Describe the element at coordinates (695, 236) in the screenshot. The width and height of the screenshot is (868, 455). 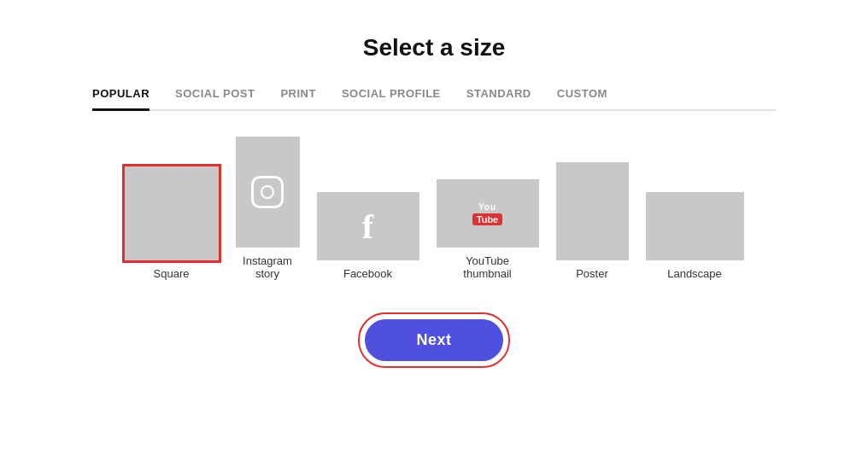
I see `size-item-landscape: Landscape` at that location.